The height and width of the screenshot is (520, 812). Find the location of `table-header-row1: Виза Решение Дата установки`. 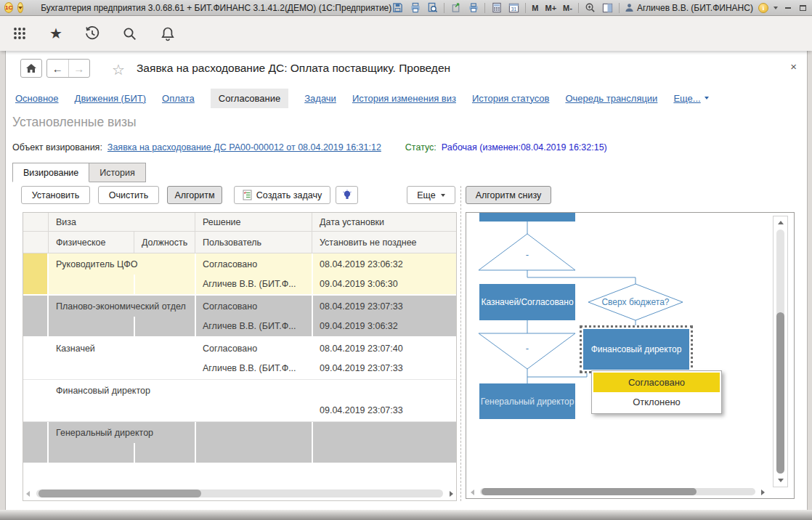

table-header-row1: Виза Решение Дата установки is located at coordinates (240, 222).